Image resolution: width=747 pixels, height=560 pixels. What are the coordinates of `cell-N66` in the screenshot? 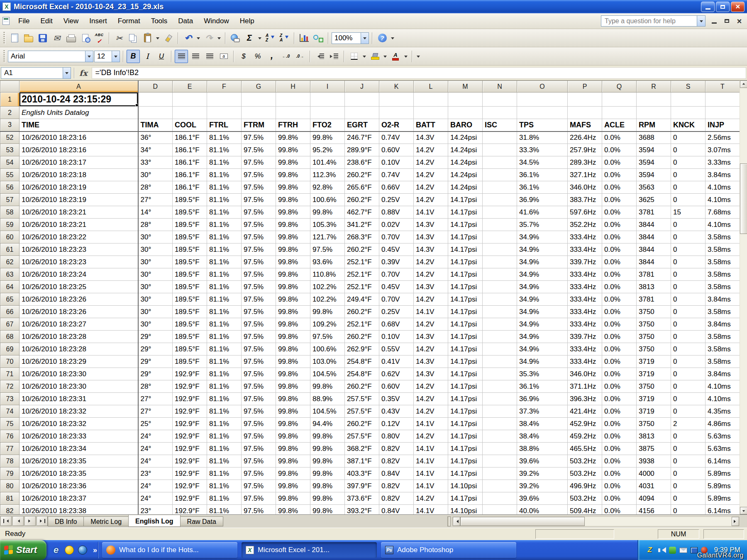 It's located at (500, 312).